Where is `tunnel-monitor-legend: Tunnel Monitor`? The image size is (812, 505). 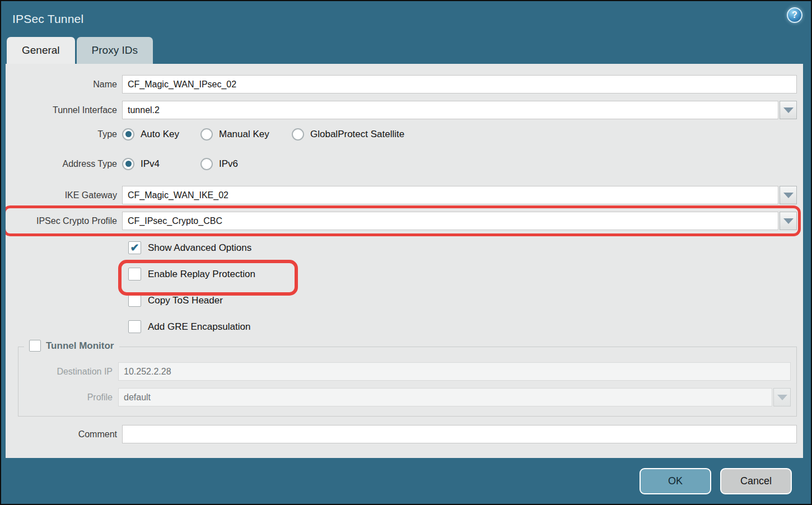 tunnel-monitor-legend: Tunnel Monitor is located at coordinates (72, 346).